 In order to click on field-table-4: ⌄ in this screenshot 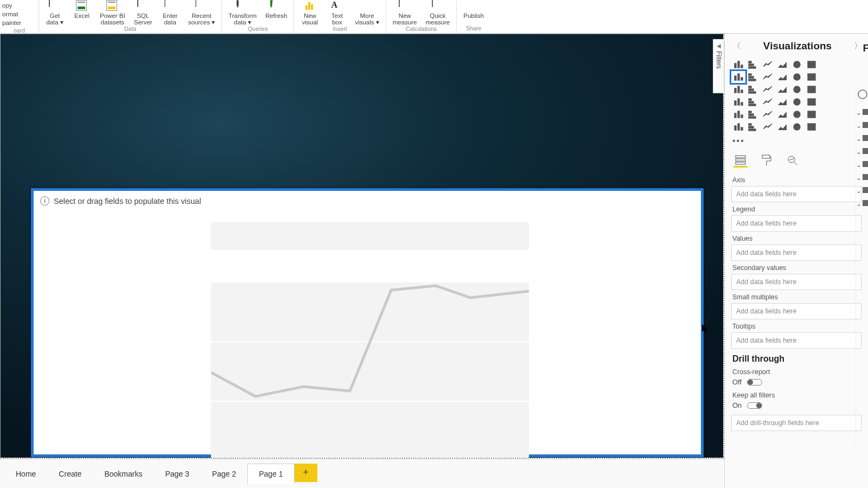, I will do `click(862, 152)`.